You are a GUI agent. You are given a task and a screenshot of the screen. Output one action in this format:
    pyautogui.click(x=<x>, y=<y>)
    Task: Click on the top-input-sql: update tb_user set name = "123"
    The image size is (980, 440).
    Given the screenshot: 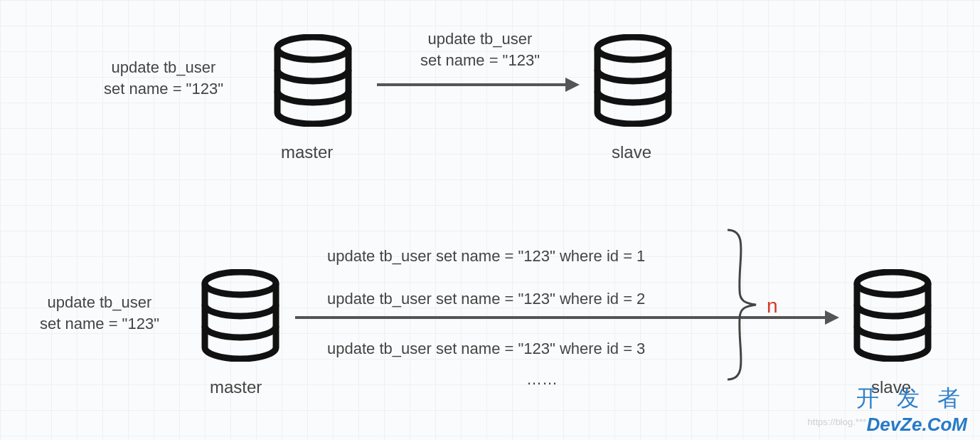 What is the action you would take?
    pyautogui.click(x=164, y=78)
    